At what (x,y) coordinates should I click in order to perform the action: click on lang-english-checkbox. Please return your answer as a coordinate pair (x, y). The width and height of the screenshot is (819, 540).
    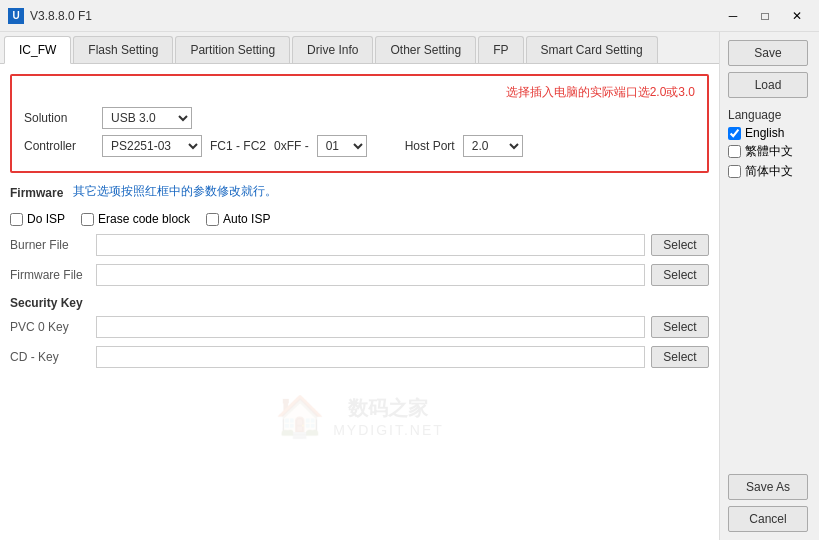
    Looking at the image, I should click on (734, 134).